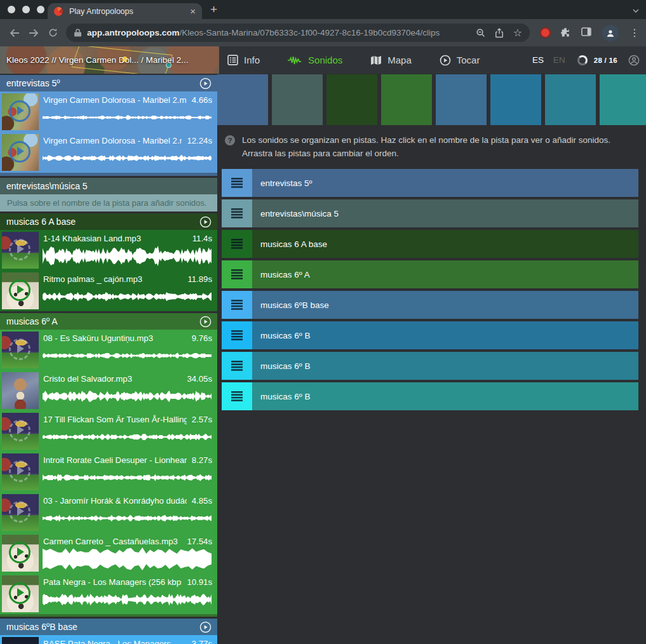 The width and height of the screenshot is (646, 644). I want to click on browser-profile-avatar, so click(610, 33).